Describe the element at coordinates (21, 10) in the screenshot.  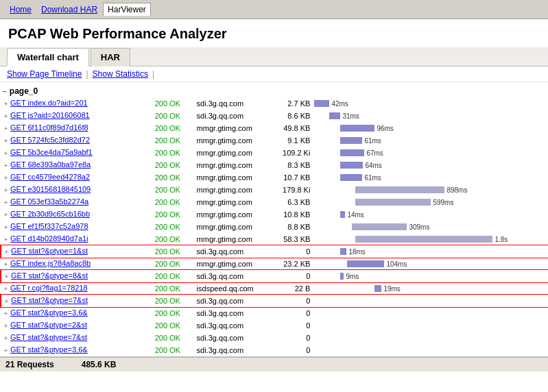
I see `nav-home: Home` at that location.